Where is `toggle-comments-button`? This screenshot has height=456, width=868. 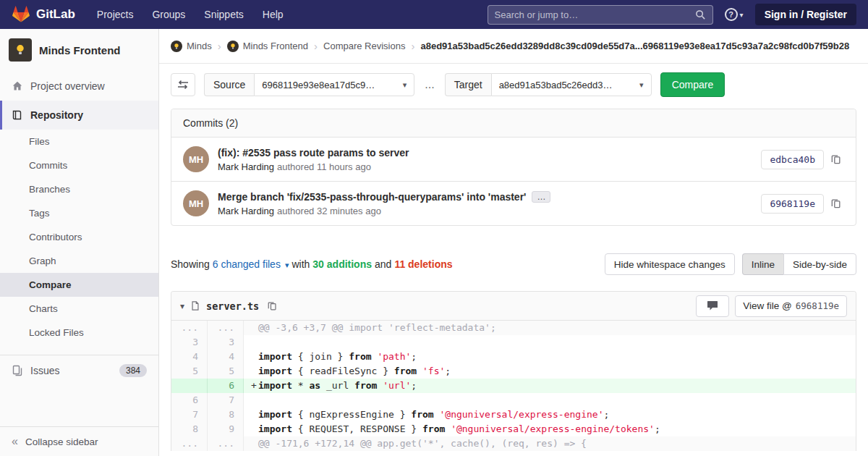 toggle-comments-button is located at coordinates (712, 306).